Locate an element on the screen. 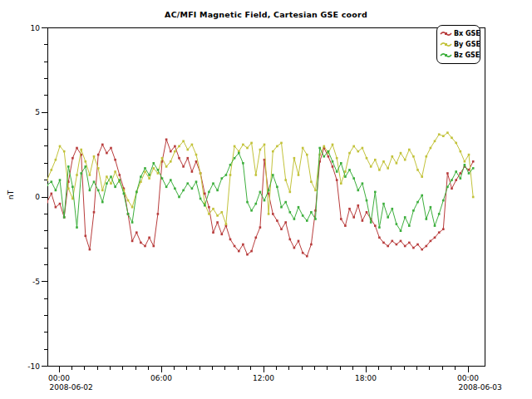 This screenshot has height=399, width=532. x-tick-label: 18:00 is located at coordinates (366, 378).